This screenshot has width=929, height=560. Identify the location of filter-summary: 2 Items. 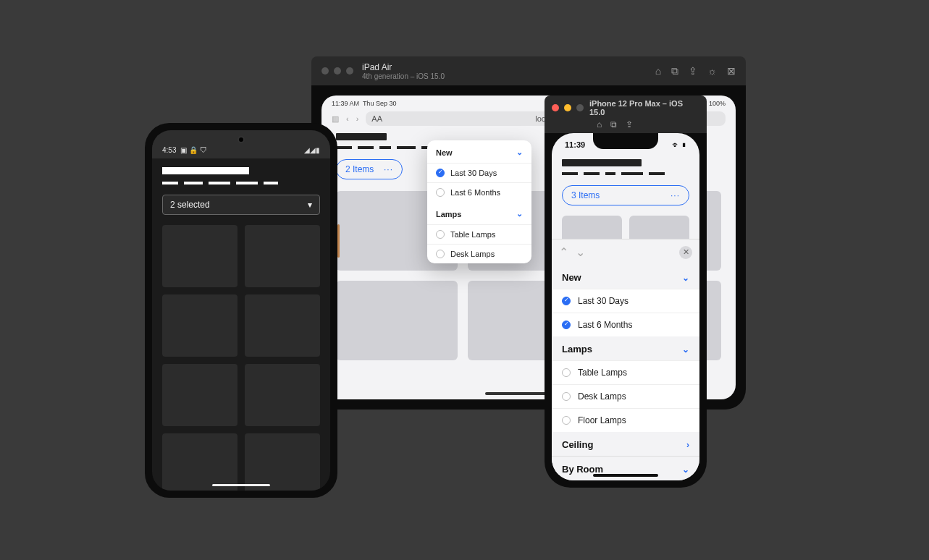
(359, 169).